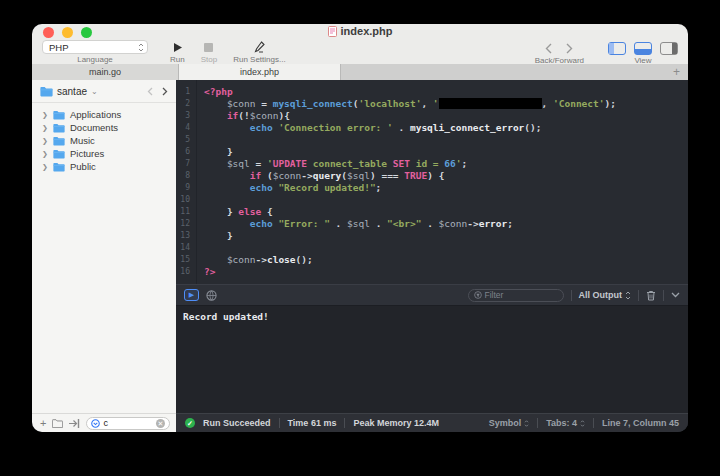 The width and height of the screenshot is (720, 476). Describe the element at coordinates (165, 92) in the screenshot. I see `sidebar-forward-button` at that location.